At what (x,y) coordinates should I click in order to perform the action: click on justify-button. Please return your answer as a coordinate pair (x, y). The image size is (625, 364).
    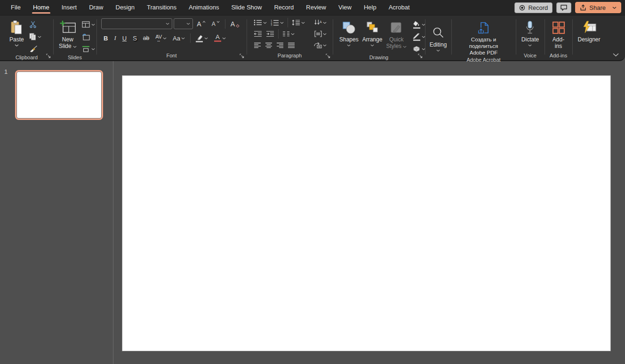
    Looking at the image, I should click on (291, 45).